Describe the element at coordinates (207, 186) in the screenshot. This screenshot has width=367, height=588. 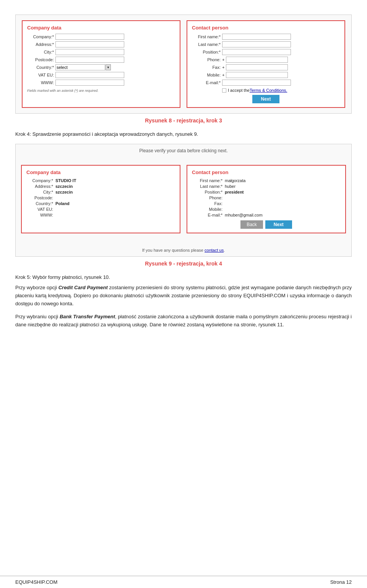
I see `contact-verify-lastname-label: Last name:*` at that location.